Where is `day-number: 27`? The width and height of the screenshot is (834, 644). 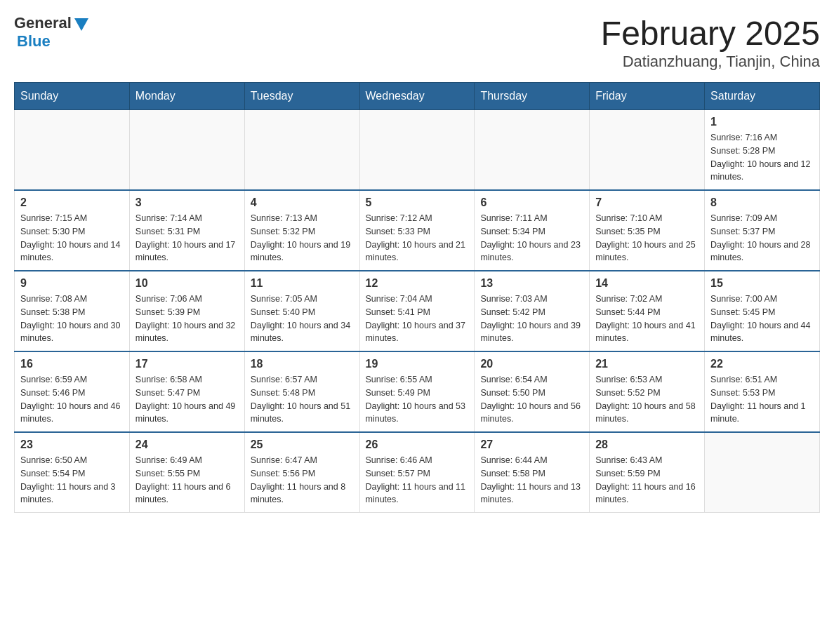 day-number: 27 is located at coordinates (532, 445).